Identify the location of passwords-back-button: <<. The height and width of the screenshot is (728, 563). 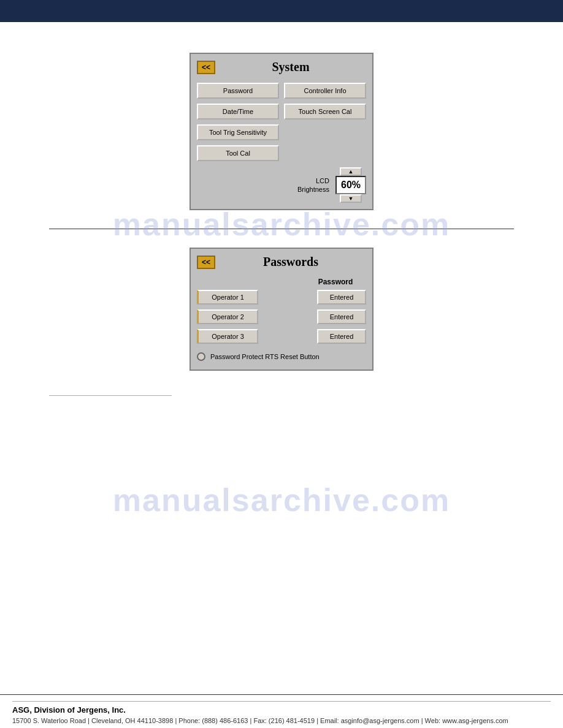
(206, 262).